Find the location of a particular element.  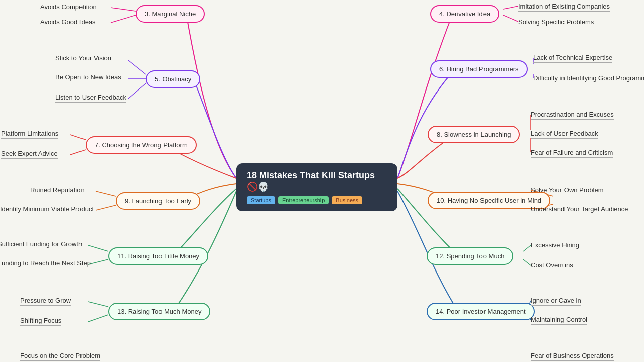

leaf-avoids-competition: Avoids Competition is located at coordinates (68, 7).